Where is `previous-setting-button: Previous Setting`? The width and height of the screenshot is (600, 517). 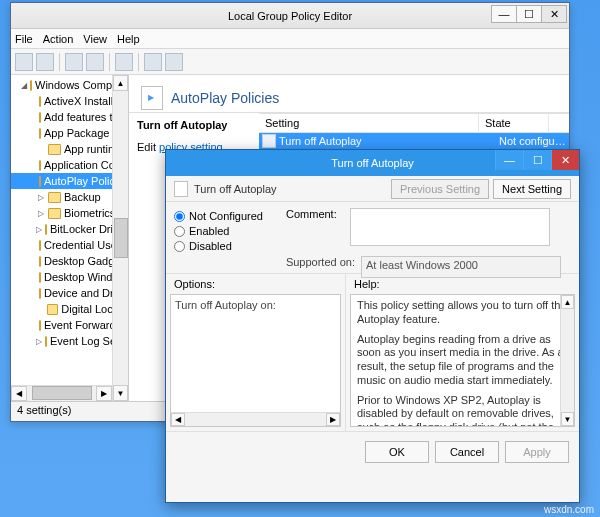 previous-setting-button: Previous Setting is located at coordinates (440, 189).